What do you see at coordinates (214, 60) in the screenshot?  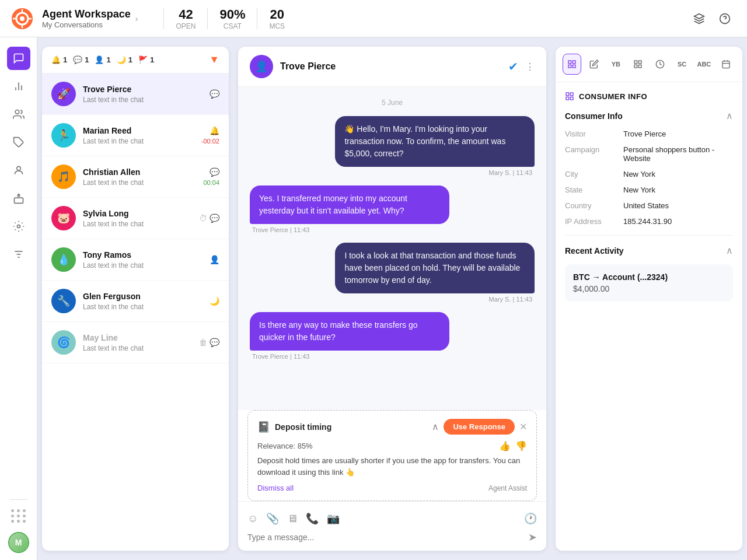 I see `filter-funnel-icon: ▼` at bounding box center [214, 60].